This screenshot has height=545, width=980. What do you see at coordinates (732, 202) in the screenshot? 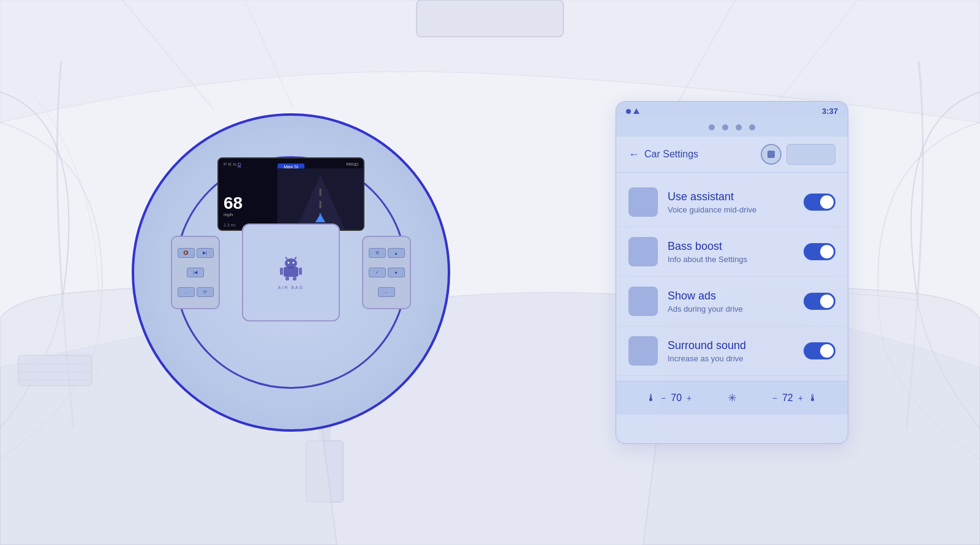
I see `setting-use-assistant: Use assistant Voice guidance mid-drive` at bounding box center [732, 202].